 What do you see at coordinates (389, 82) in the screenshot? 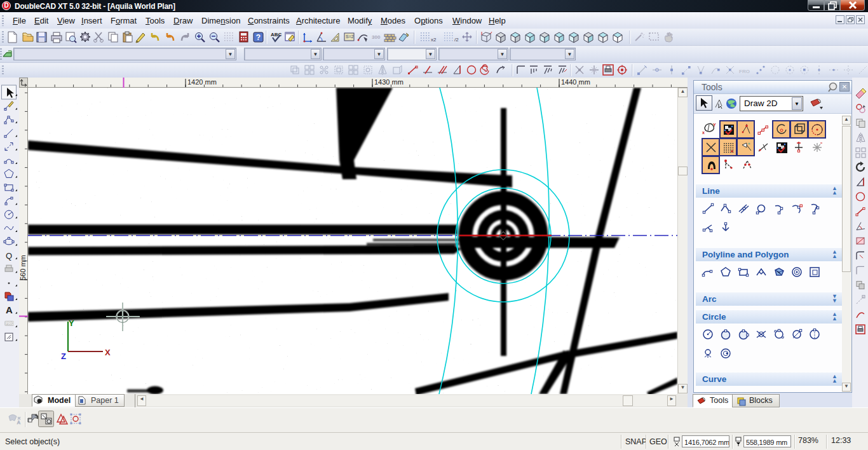
I see `svg-text: 1430 mm` at bounding box center [389, 82].